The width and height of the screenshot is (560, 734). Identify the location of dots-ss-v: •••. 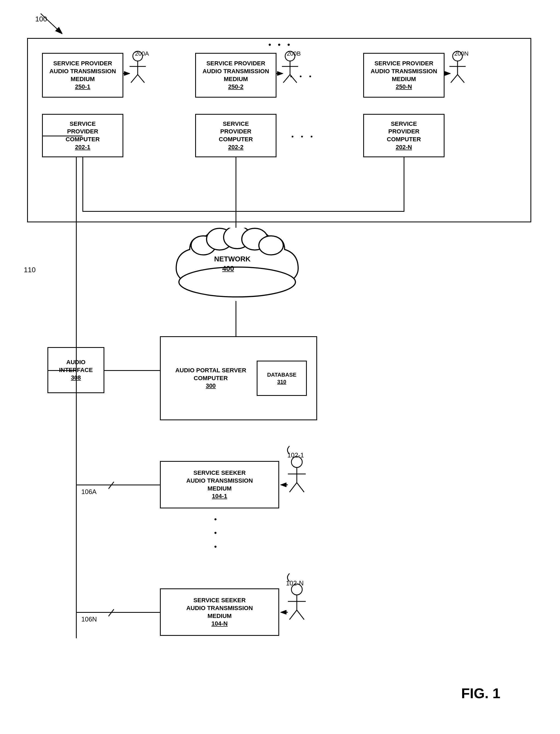
(215, 533).